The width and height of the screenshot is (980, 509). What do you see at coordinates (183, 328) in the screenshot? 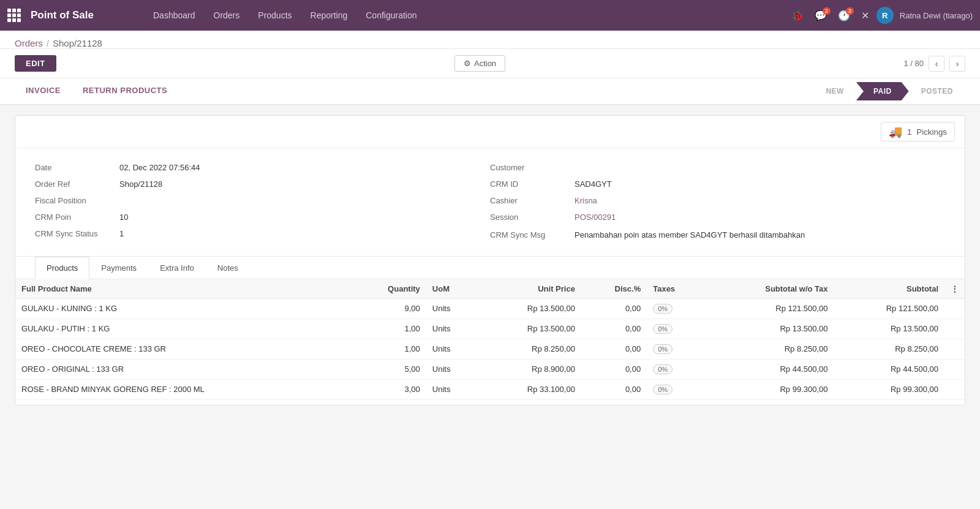
I see `cell-product-name: GULAKU - PUTIH : 1 KG` at bounding box center [183, 328].